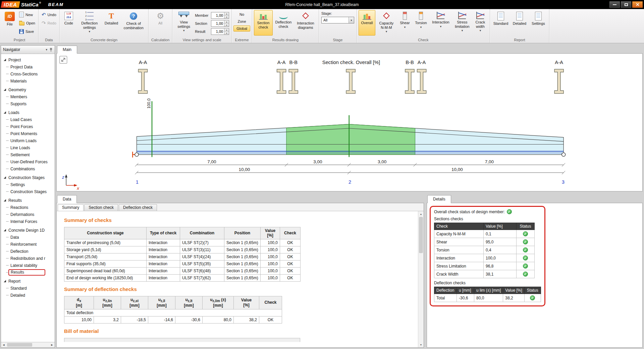  What do you see at coordinates (28, 345) in the screenshot?
I see `navigator-horizontal-scrollbar: ◀ ▶` at bounding box center [28, 345].